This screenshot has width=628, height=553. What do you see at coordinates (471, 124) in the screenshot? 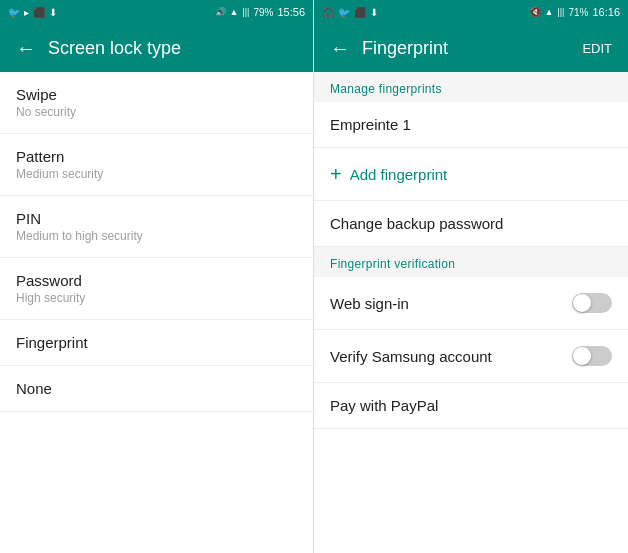
I see `empreinte-1-title: Empreinte 1` at bounding box center [471, 124].